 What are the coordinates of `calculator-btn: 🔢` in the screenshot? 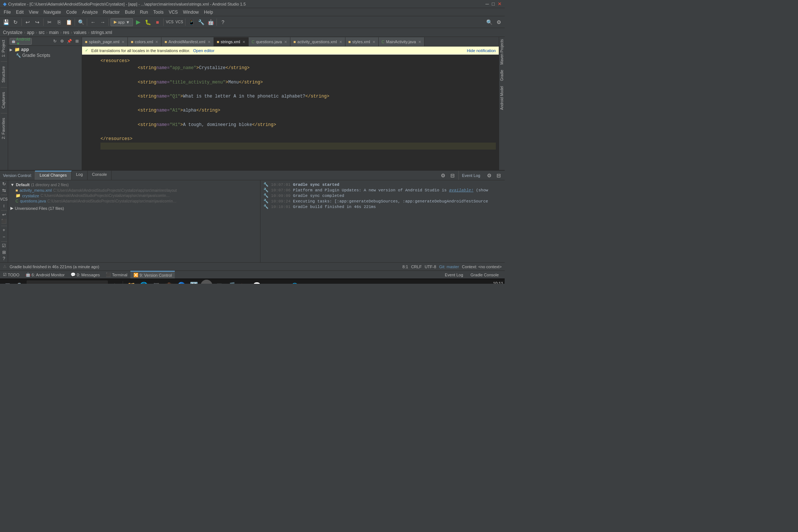 It's located at (194, 282).